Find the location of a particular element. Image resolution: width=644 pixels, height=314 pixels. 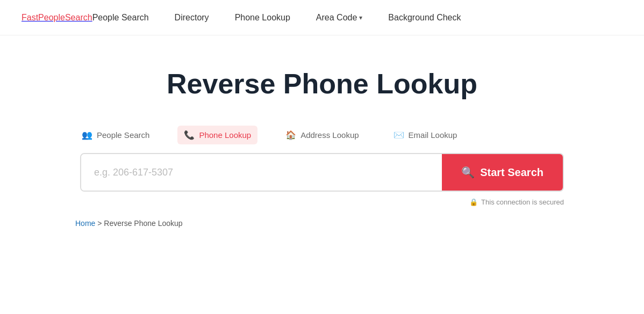

lock-icon: 🔒 is located at coordinates (474, 202).